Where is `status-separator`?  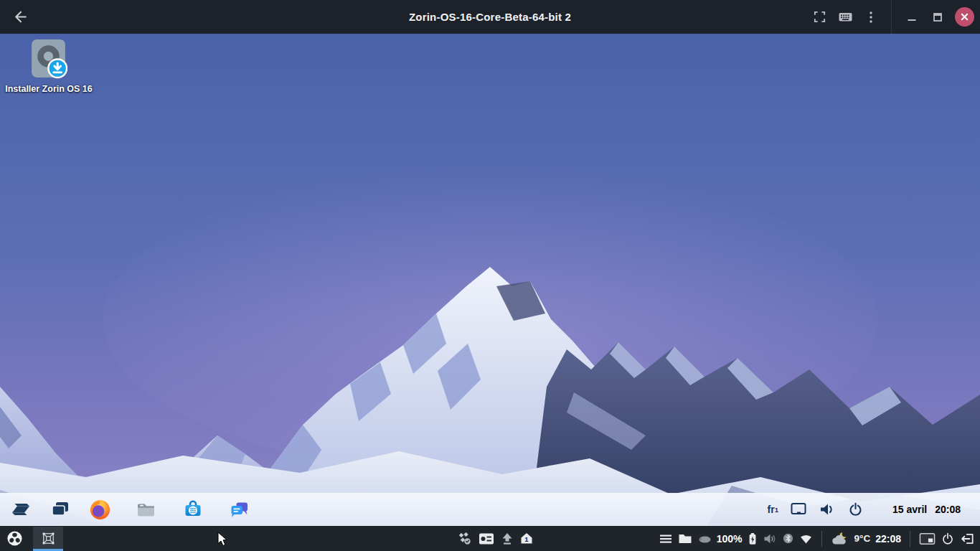 status-separator is located at coordinates (822, 539).